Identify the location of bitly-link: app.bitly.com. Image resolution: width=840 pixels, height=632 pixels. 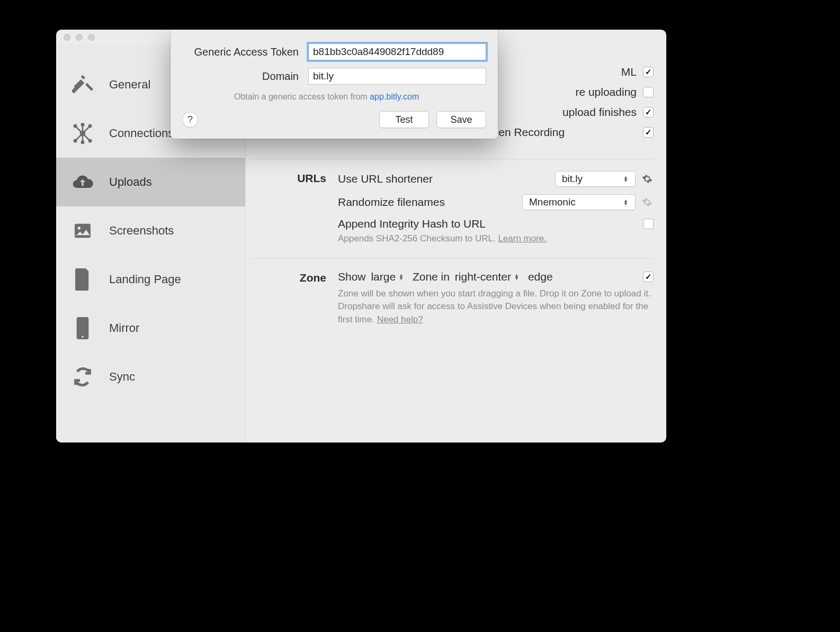
(394, 96).